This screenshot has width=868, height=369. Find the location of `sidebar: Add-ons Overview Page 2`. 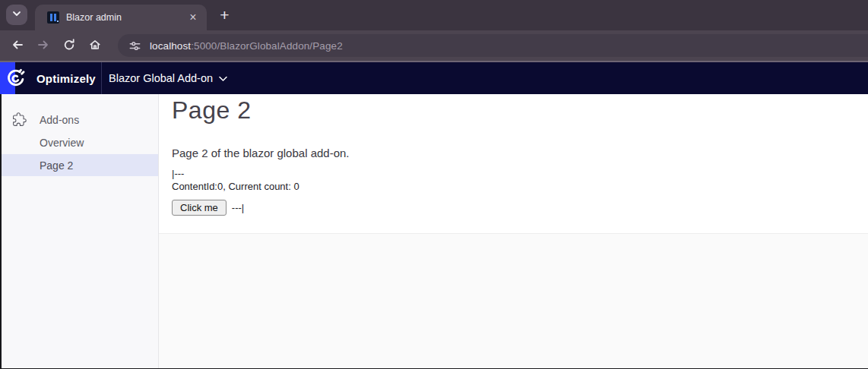

sidebar: Add-ons Overview Page 2 is located at coordinates (79, 232).